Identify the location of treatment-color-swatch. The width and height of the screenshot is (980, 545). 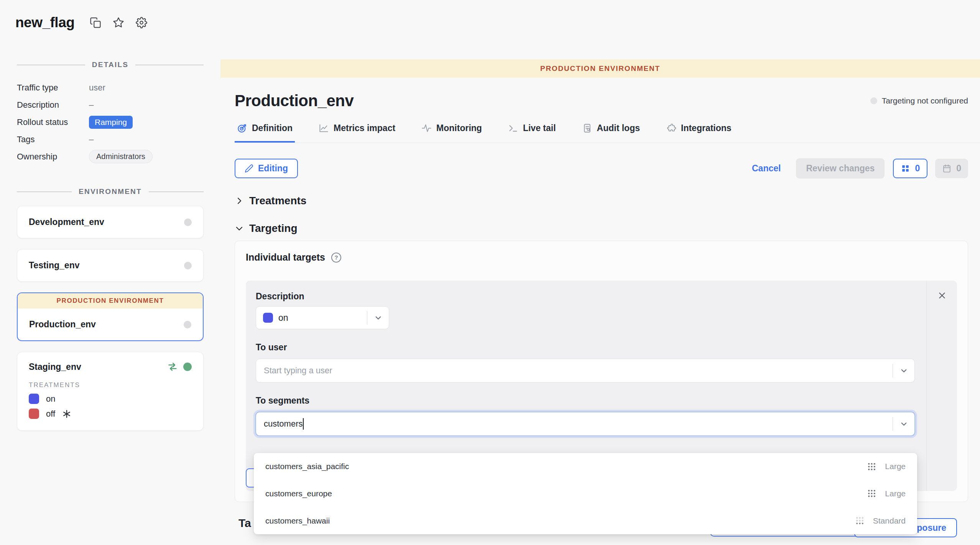
(268, 318).